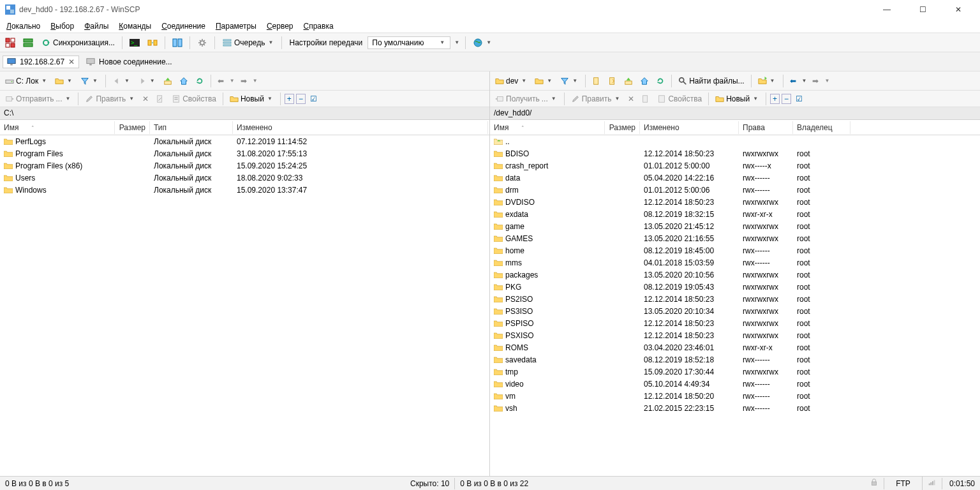 This screenshot has height=490, width=980. What do you see at coordinates (735, 360) in the screenshot?
I see `table-row: savedata08.12.2019 18:52:18rwx------root` at bounding box center [735, 360].